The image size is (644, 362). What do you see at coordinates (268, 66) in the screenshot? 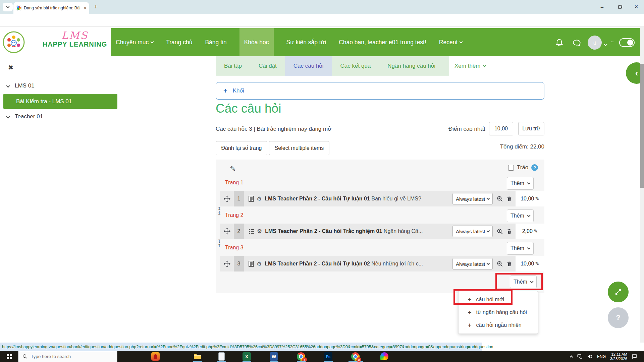
I see `tab-settings: Cài đặt` at bounding box center [268, 66].